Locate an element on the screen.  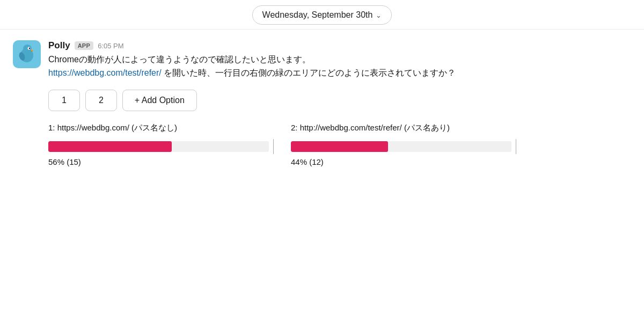
sender-name: Polly is located at coordinates (59, 46).